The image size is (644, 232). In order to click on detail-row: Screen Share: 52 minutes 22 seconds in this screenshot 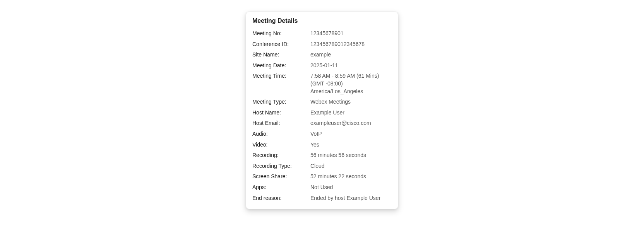, I will do `click(322, 177)`.